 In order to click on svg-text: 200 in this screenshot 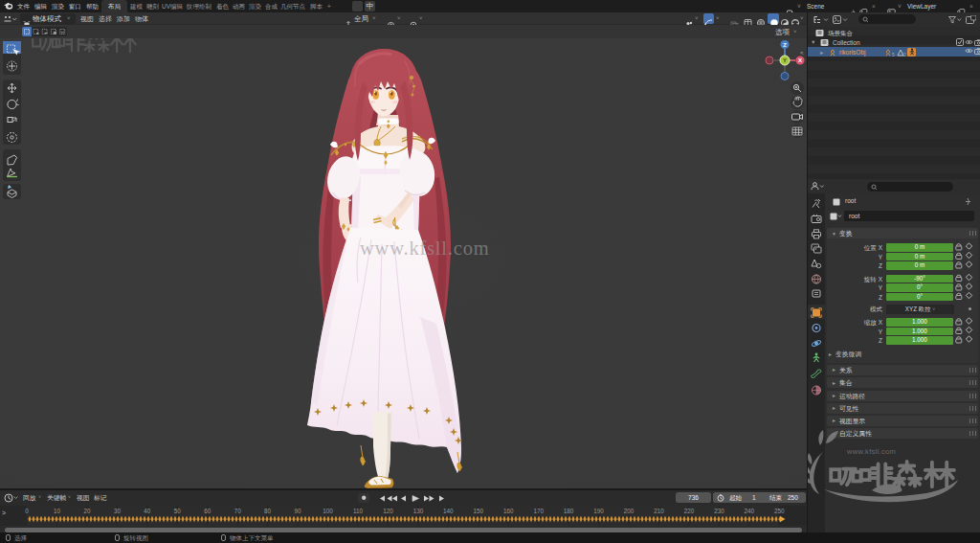, I will do `click(630, 511)`.